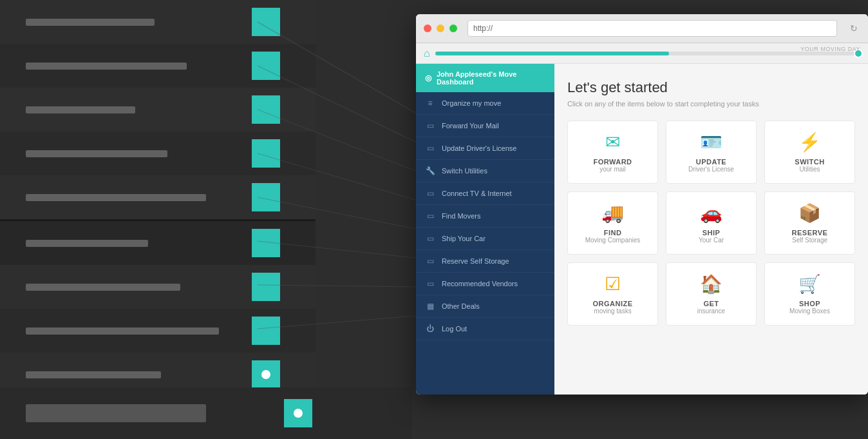 This screenshot has height=439, width=868. I want to click on nav-item-utilities: 🔧 Switch Utilities, so click(486, 171).